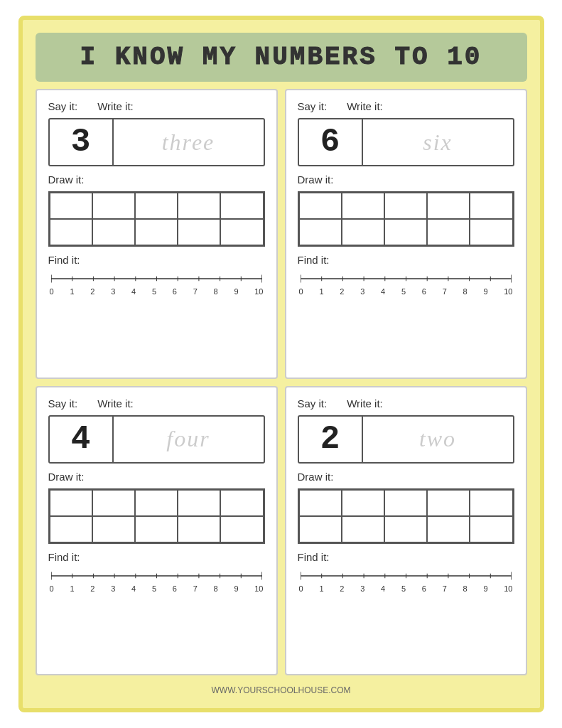 This screenshot has height=728, width=562. Describe the element at coordinates (156, 404) in the screenshot. I see `say-write-row-4: Say it: Write it:` at that location.